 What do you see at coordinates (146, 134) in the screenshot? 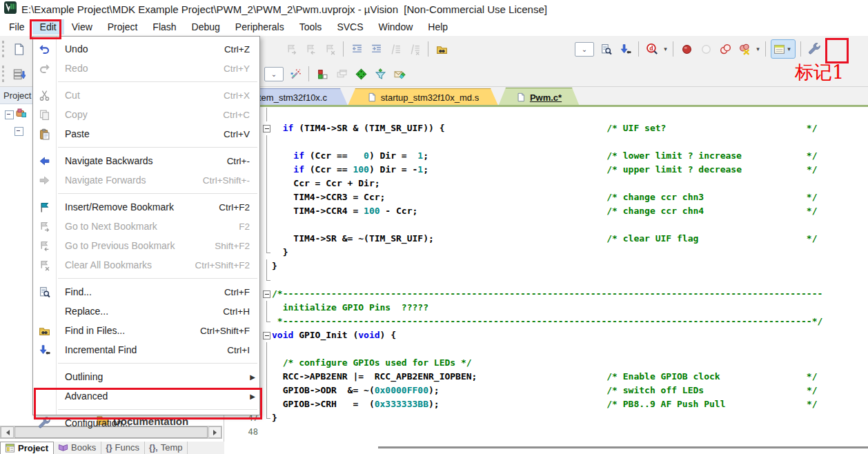
I see `menu-item-paste: PasteCtrl+V` at bounding box center [146, 134].